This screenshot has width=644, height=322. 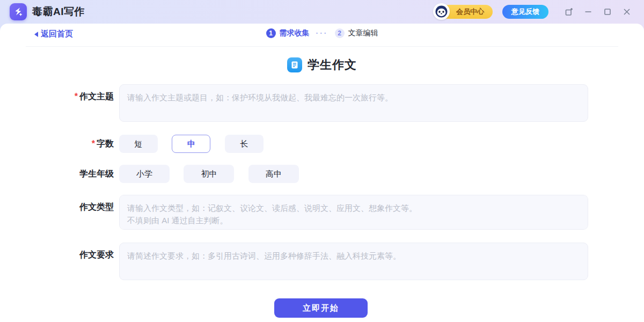 What do you see at coordinates (288, 33) in the screenshot?
I see `step-requirements: 1 需求收集` at bounding box center [288, 33].